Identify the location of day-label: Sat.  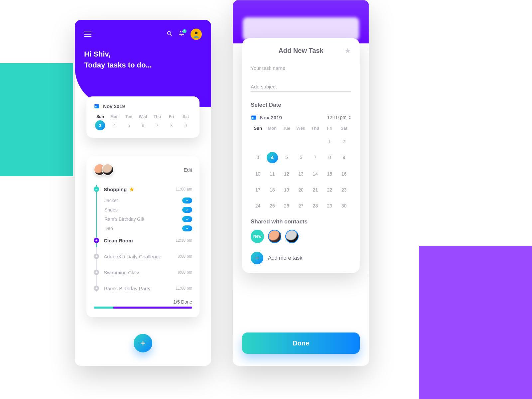
(186, 117).